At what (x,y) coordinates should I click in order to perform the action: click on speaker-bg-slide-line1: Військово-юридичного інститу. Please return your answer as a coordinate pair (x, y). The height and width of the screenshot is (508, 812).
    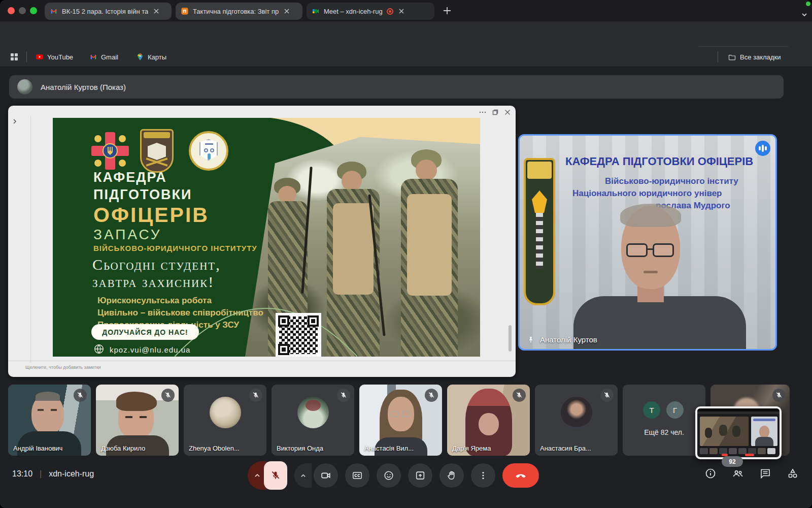
    Looking at the image, I should click on (672, 181).